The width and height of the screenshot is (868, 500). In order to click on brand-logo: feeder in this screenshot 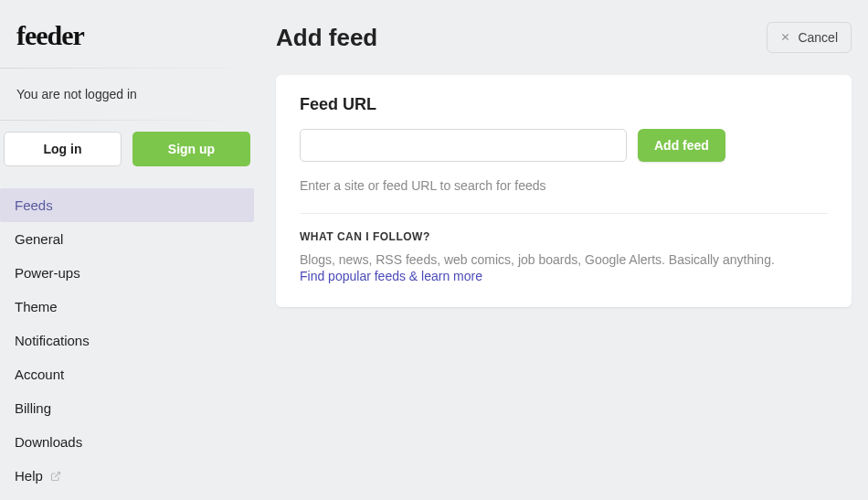, I will do `click(127, 34)`.